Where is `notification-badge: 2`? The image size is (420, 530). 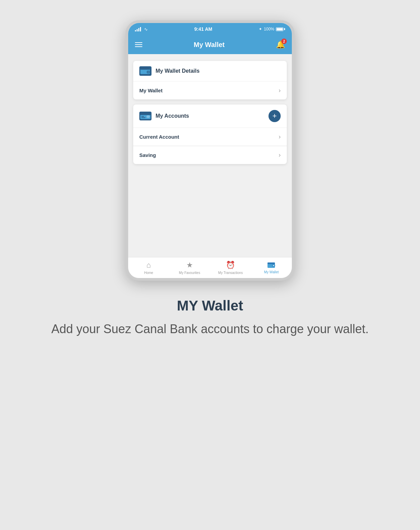 notification-badge: 2 is located at coordinates (284, 41).